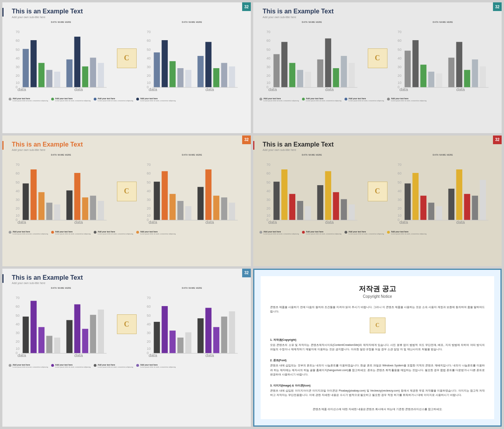 The width and height of the screenshot is (504, 429). I want to click on legend-area-3: Add your text here Lorem ipsum dolor sit…, so click(127, 232).